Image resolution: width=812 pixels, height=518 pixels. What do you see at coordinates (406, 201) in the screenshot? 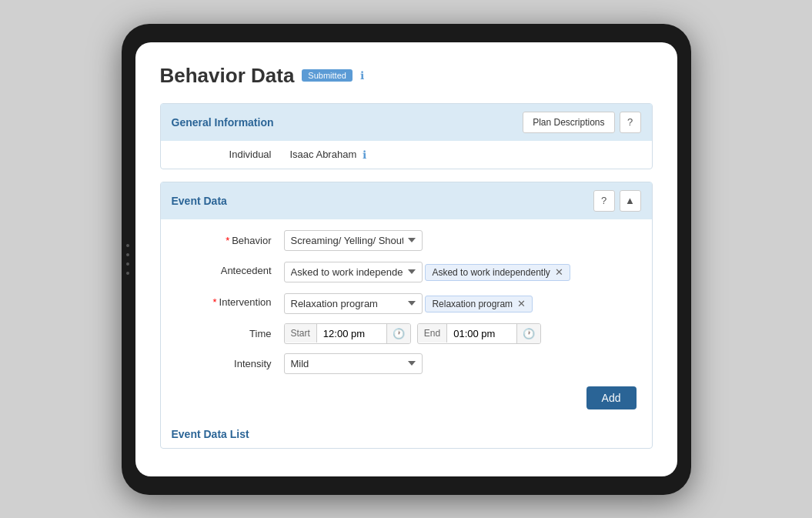
I see `event-data-header: Event Data ? ▲` at bounding box center [406, 201].